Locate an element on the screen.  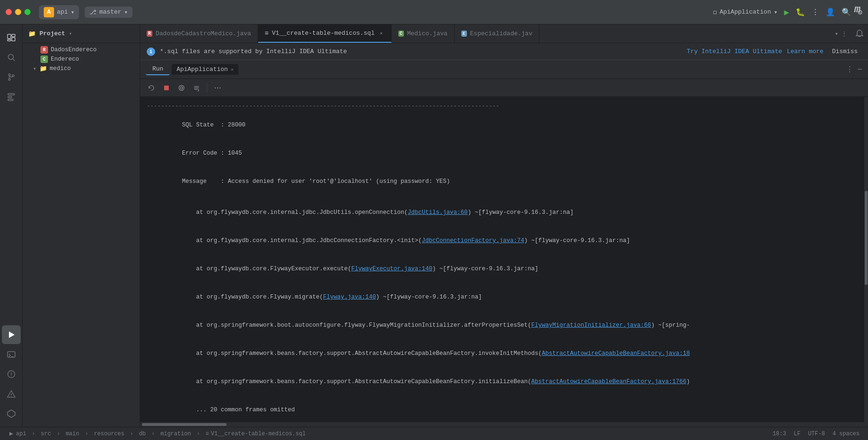
breadcrumb-sep-1: › is located at coordinates (34, 434).